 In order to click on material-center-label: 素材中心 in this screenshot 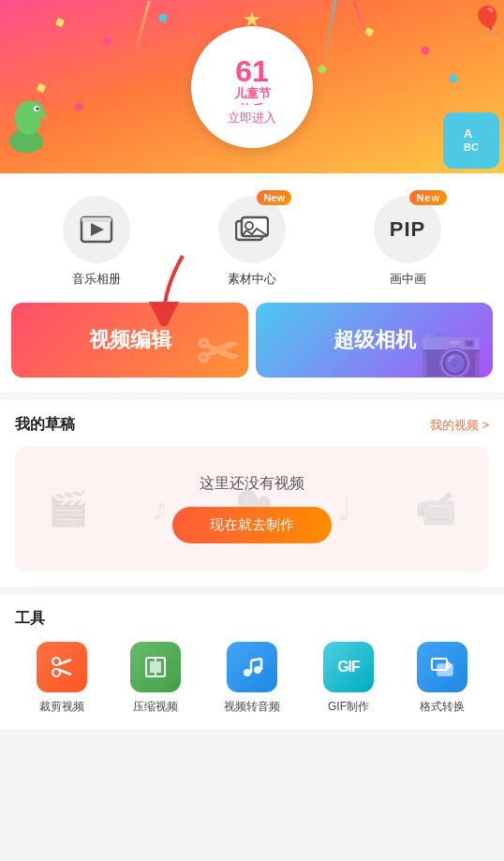, I will do `click(252, 279)`.